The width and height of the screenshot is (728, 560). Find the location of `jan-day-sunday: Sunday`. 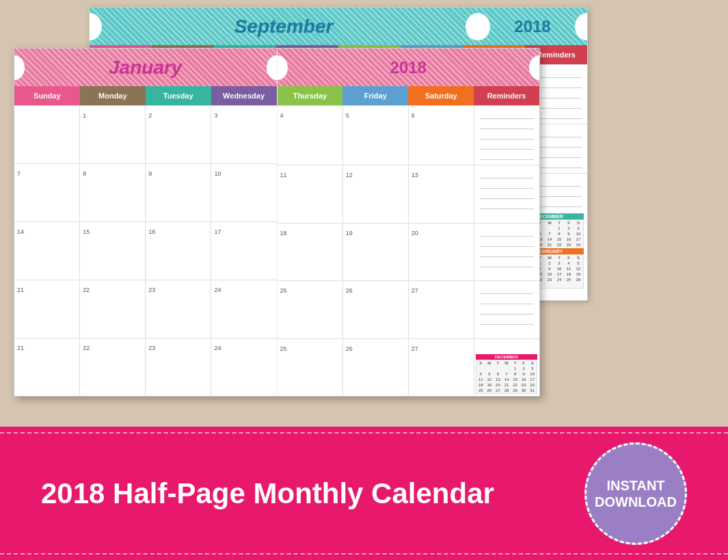

jan-day-sunday: Sunday is located at coordinates (47, 96).